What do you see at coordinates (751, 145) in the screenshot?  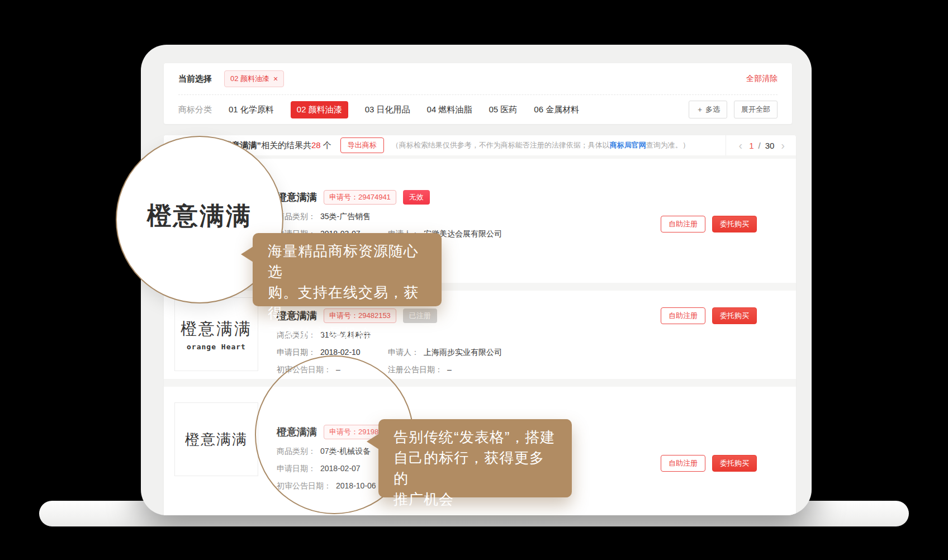 I see `pagination-current: 1` at bounding box center [751, 145].